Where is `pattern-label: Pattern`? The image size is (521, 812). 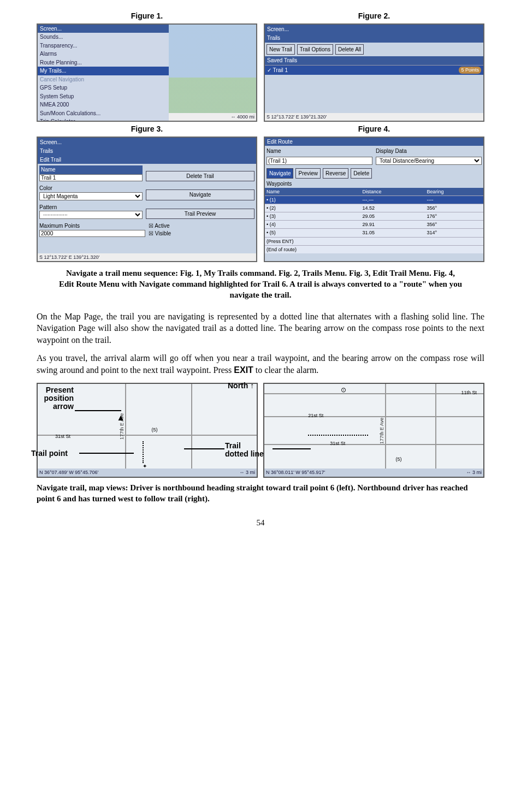 pattern-label: Pattern is located at coordinates (91, 208).